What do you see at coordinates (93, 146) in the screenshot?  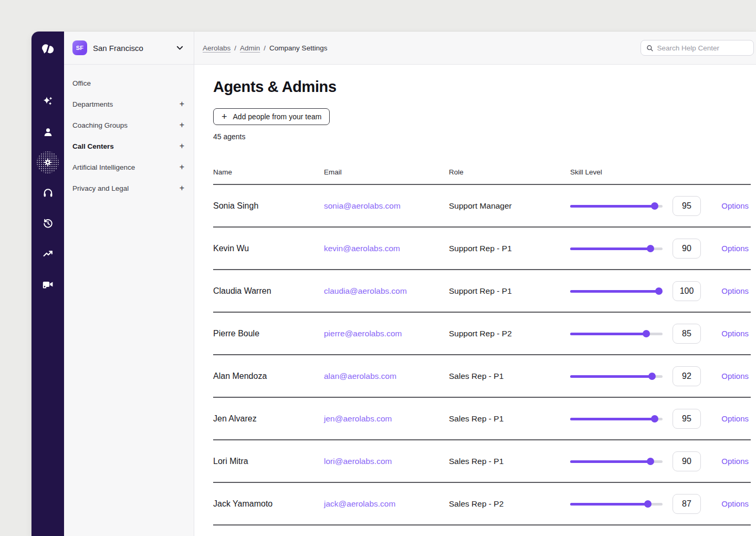 I see `sidebar-item-label: Call Centers` at bounding box center [93, 146].